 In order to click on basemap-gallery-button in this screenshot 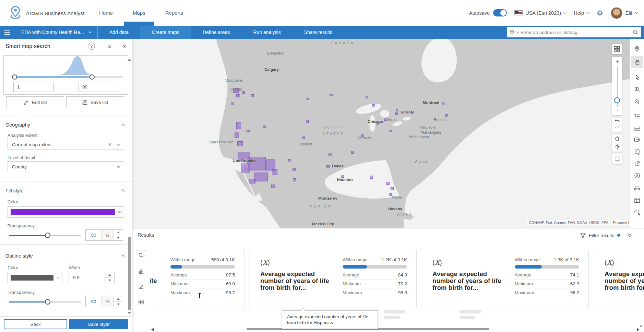, I will do `click(617, 49)`.